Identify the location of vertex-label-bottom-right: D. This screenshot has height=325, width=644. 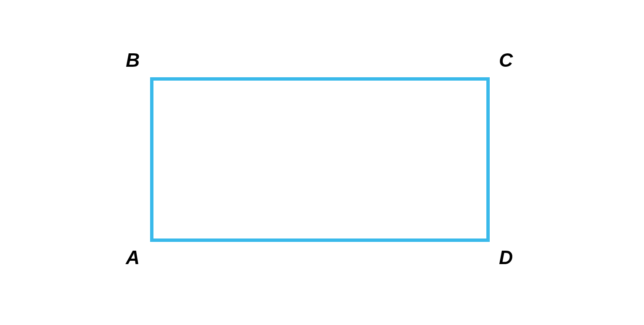
(506, 257).